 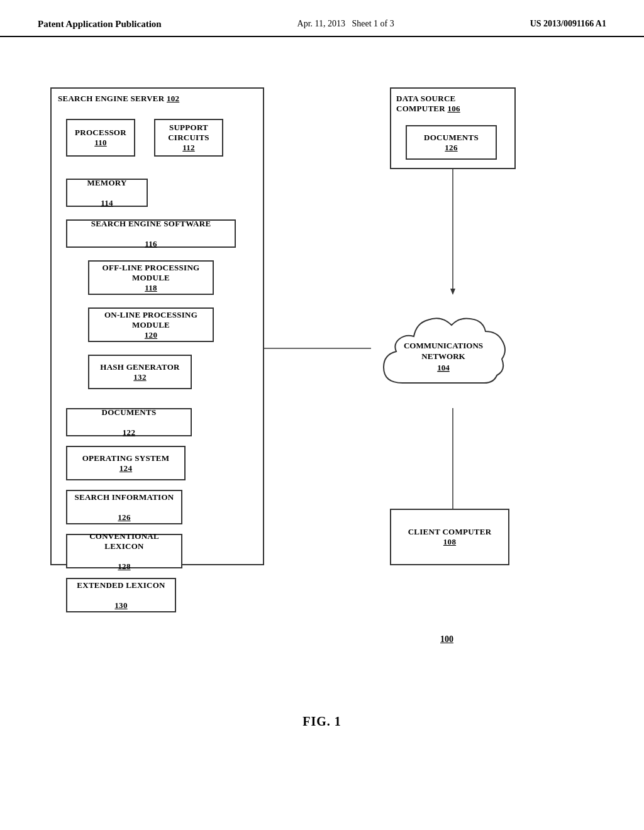 What do you see at coordinates (443, 346) in the screenshot?
I see `svg-text: COMMUNICATIONS` at bounding box center [443, 346].